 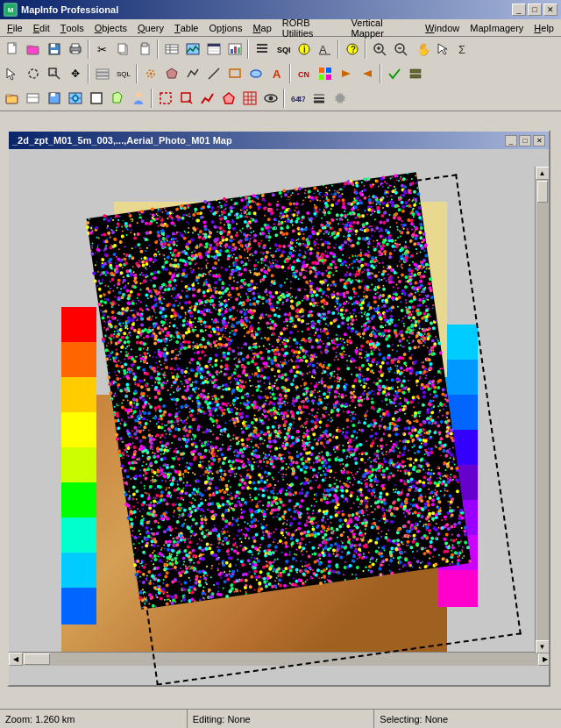 I want to click on copy-button, so click(x=123, y=49).